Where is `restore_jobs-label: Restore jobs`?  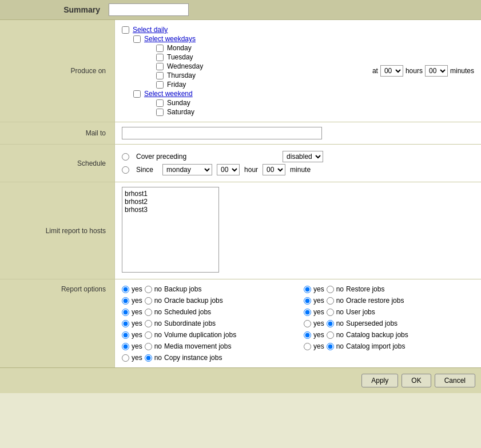
restore_jobs-label: Restore jobs is located at coordinates (365, 289).